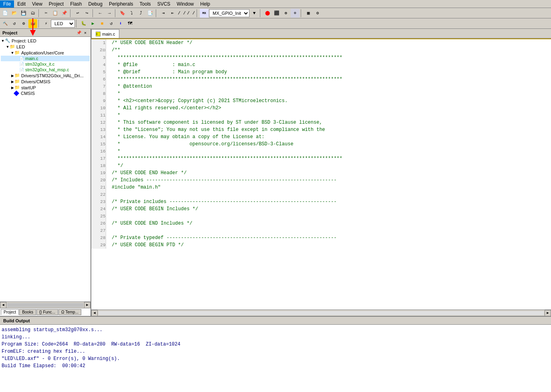 This screenshot has height=392, width=551. I want to click on save-button: 💾, so click(24, 13).